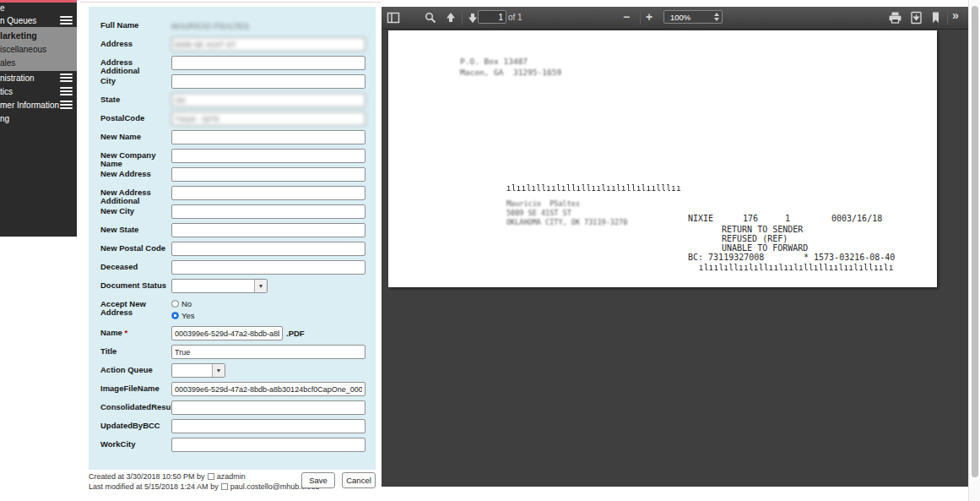 The height and width of the screenshot is (501, 980). Describe the element at coordinates (7, 91) in the screenshot. I see `sidebar-item-label: tics` at that location.